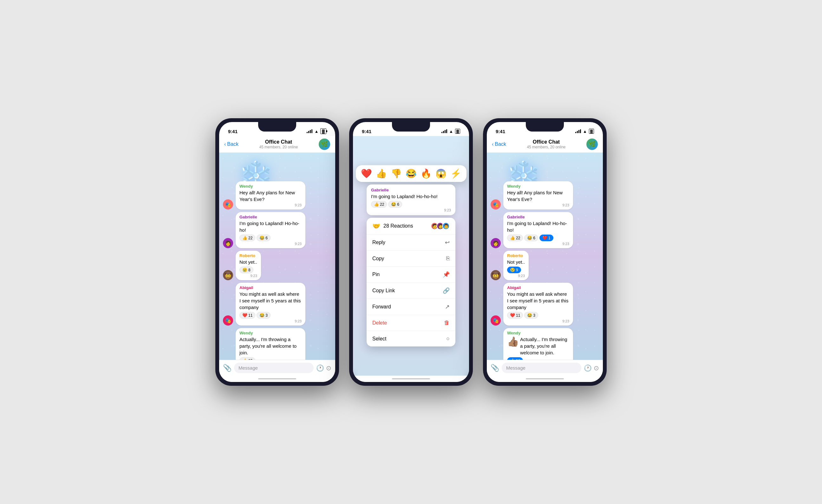 The width and height of the screenshot is (822, 504). What do you see at coordinates (411, 307) in the screenshot?
I see `forward-item: Forward ↗` at bounding box center [411, 307].